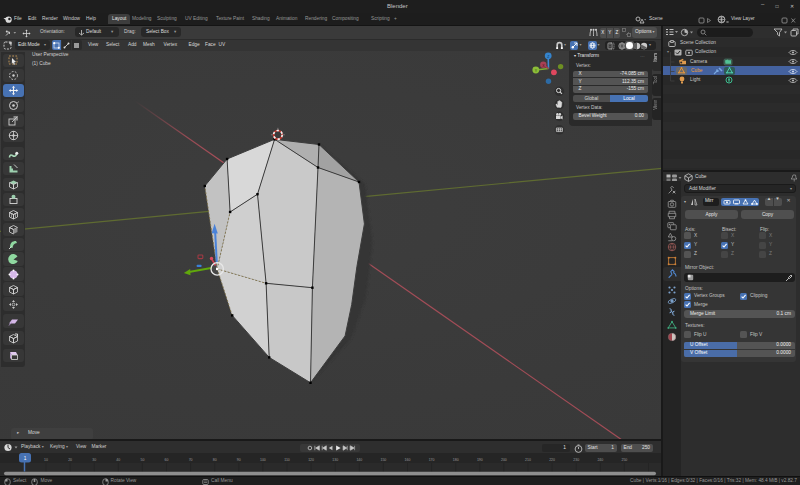  What do you see at coordinates (528, 460) in the screenshot?
I see `svg-text: 210` at bounding box center [528, 460].